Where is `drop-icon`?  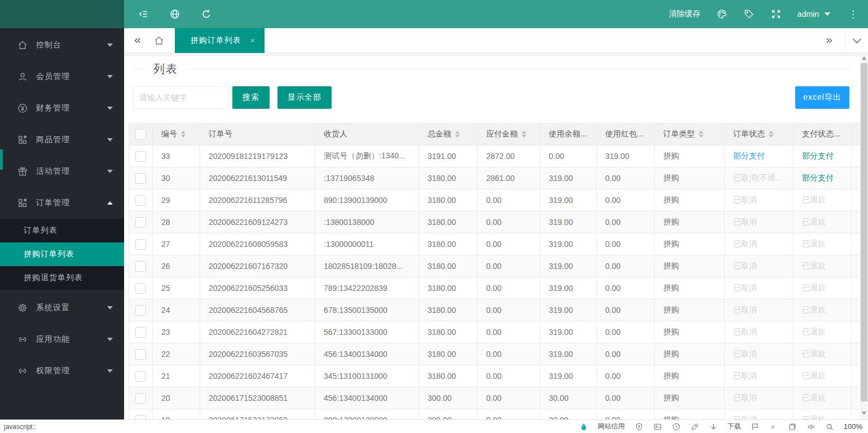
drop-icon is located at coordinates (584, 427).